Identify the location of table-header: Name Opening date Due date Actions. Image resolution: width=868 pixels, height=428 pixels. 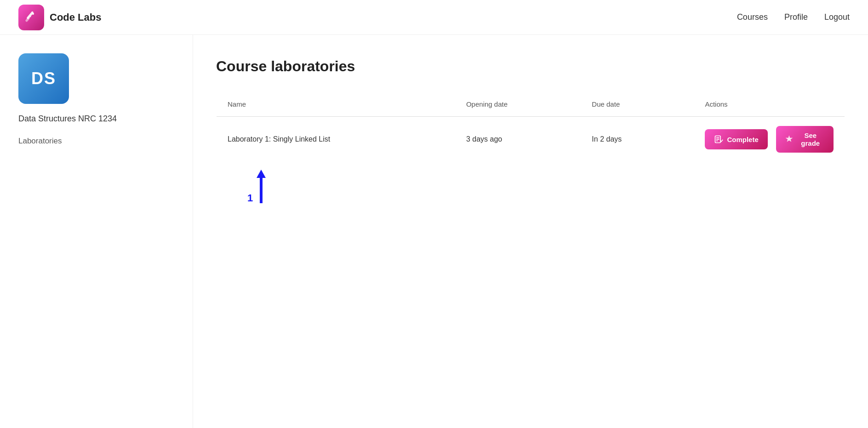
(531, 104).